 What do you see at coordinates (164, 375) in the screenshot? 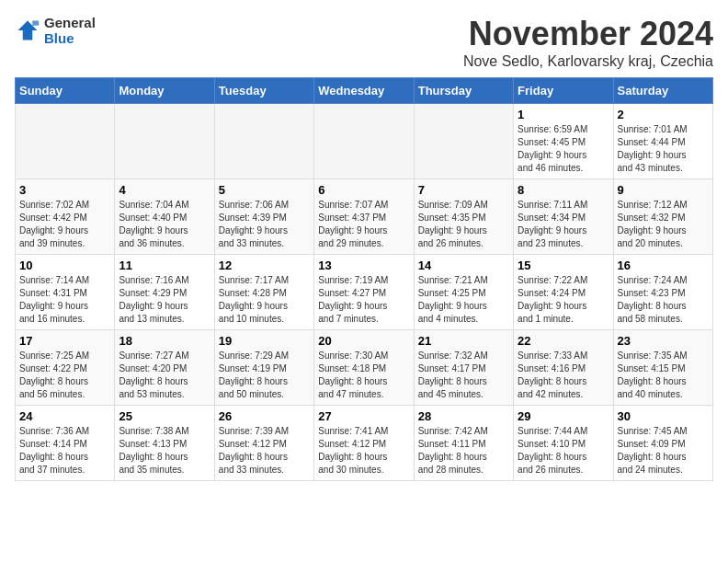
I see `day-info: Sunrise: 7:27 AMSunset: 4:20 PMDaylight:…` at bounding box center [164, 375].